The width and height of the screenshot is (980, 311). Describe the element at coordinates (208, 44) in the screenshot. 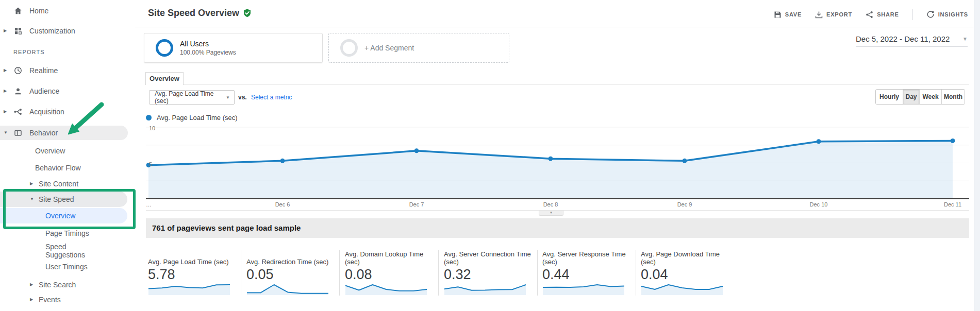

I see `segment-name: All Users` at that location.